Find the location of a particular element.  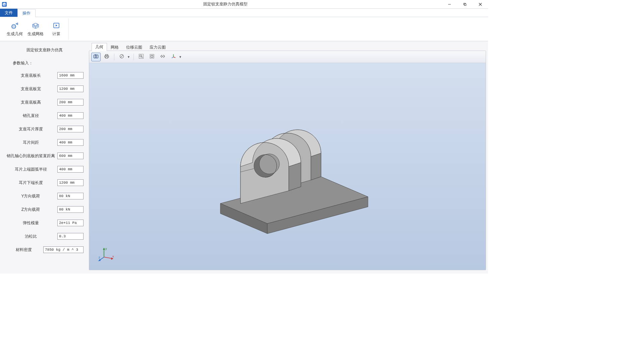

ribbon-tab-operate: 操作 is located at coordinates (26, 13).